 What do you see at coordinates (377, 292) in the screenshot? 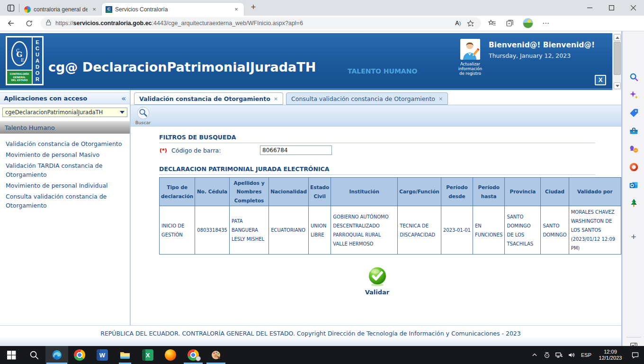
I see `validate-label: Validar` at bounding box center [377, 292].